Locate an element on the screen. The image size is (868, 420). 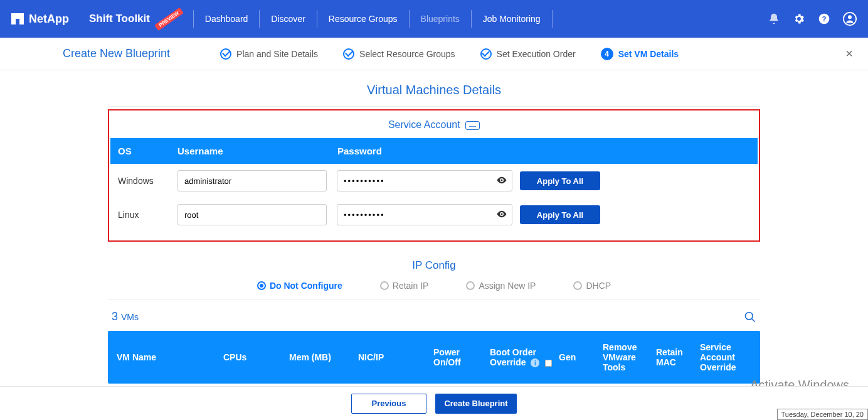
nav-blueprints: Blueprints is located at coordinates (440, 19).